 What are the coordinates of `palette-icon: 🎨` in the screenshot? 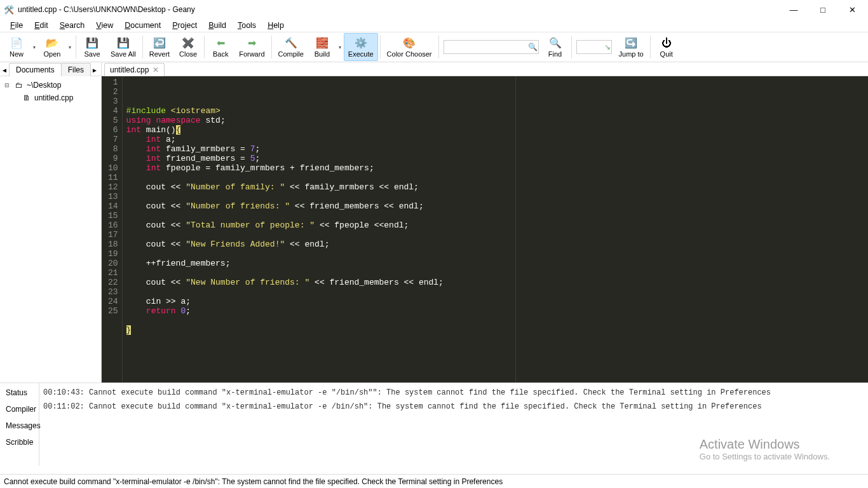 It's located at (409, 43).